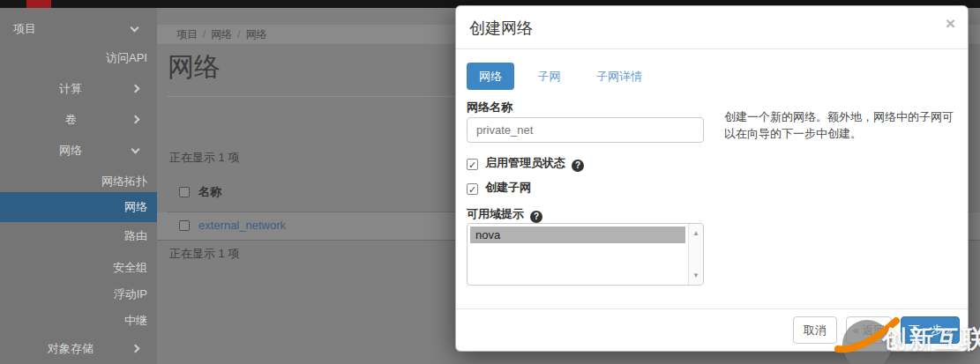  What do you see at coordinates (490, 108) in the screenshot?
I see `network-name-label: 网络名称` at bounding box center [490, 108].